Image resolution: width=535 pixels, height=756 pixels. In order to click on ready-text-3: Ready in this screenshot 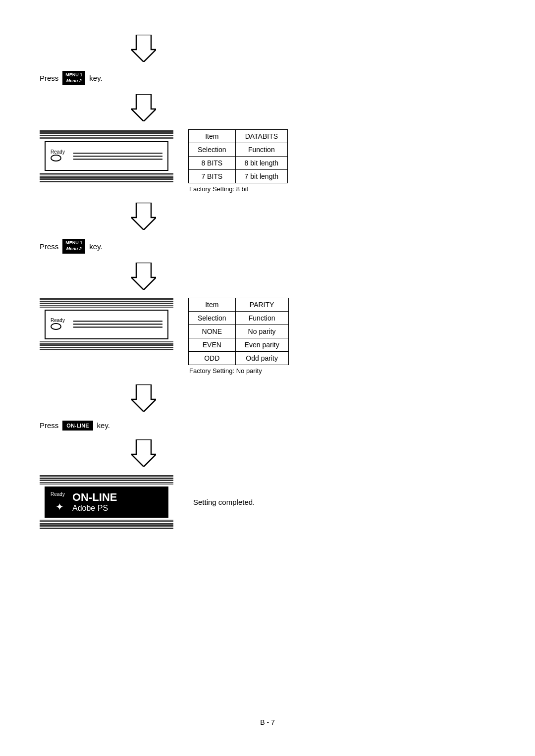, I will do `click(59, 494)`.